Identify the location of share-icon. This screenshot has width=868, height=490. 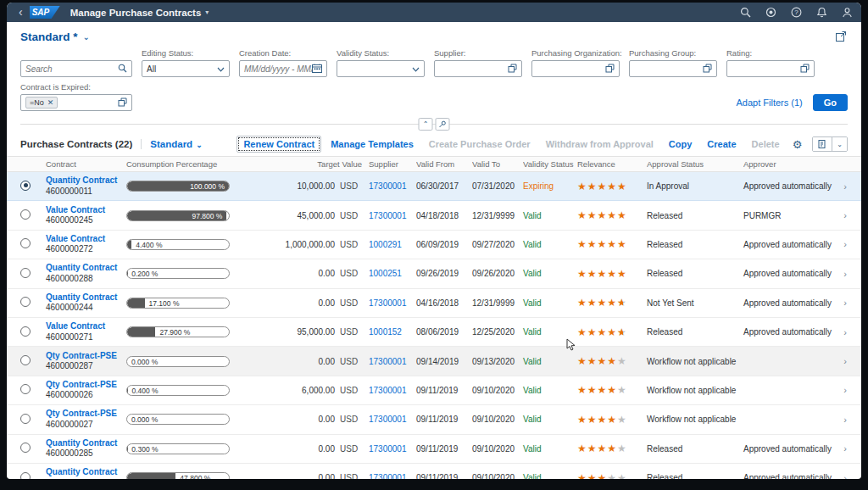
(841, 36).